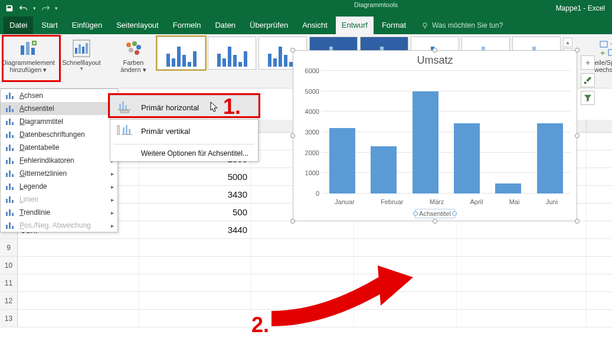 The height and width of the screenshot is (364, 612). Describe the element at coordinates (394, 25) in the screenshot. I see `tab-format: Format` at that location.